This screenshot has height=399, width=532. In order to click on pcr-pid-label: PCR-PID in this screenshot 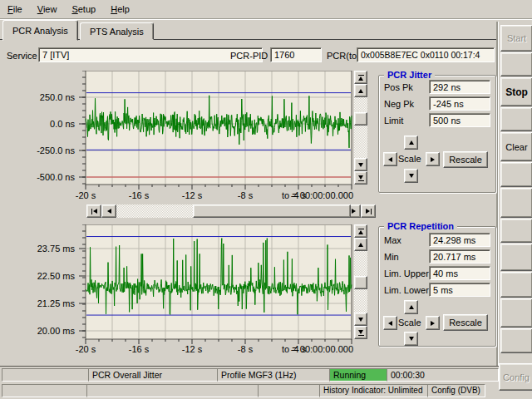, I will do `click(249, 56)`.